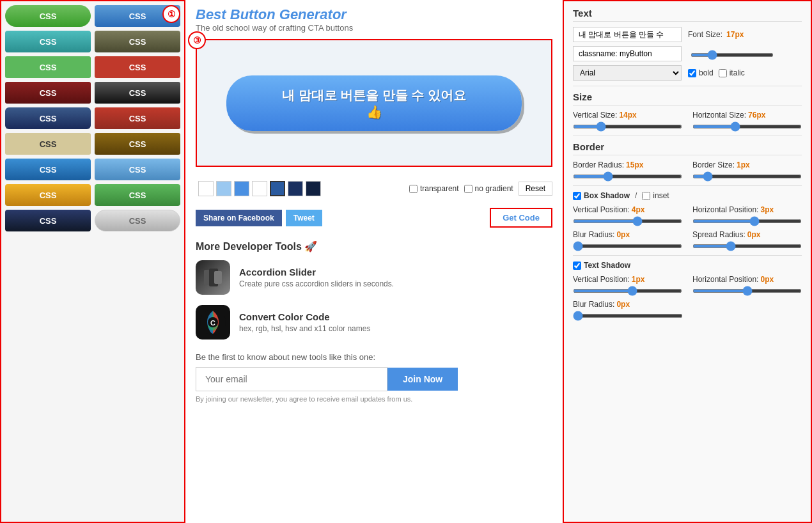  What do you see at coordinates (316, 277) in the screenshot?
I see `accordion-info: Accordion Slider Create pure css accordi…` at bounding box center [316, 277].